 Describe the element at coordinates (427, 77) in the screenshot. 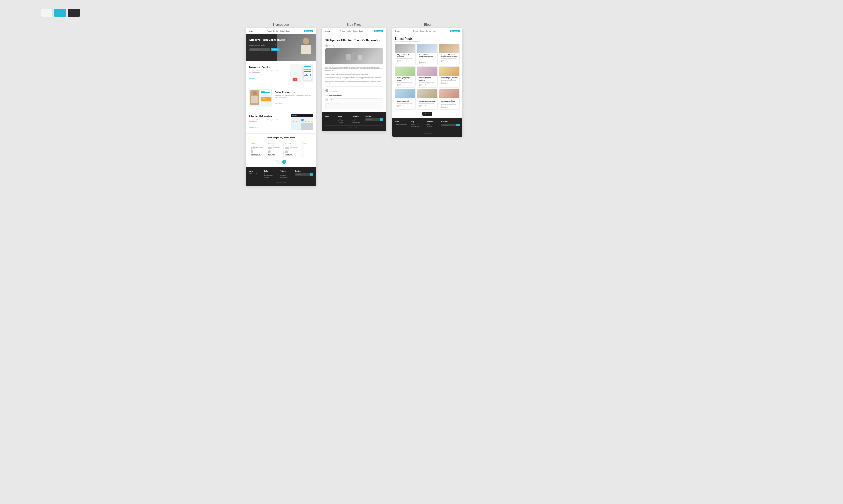

I see `blog-card-5: The Role of Emotional Intelligence in Ef…` at that location.